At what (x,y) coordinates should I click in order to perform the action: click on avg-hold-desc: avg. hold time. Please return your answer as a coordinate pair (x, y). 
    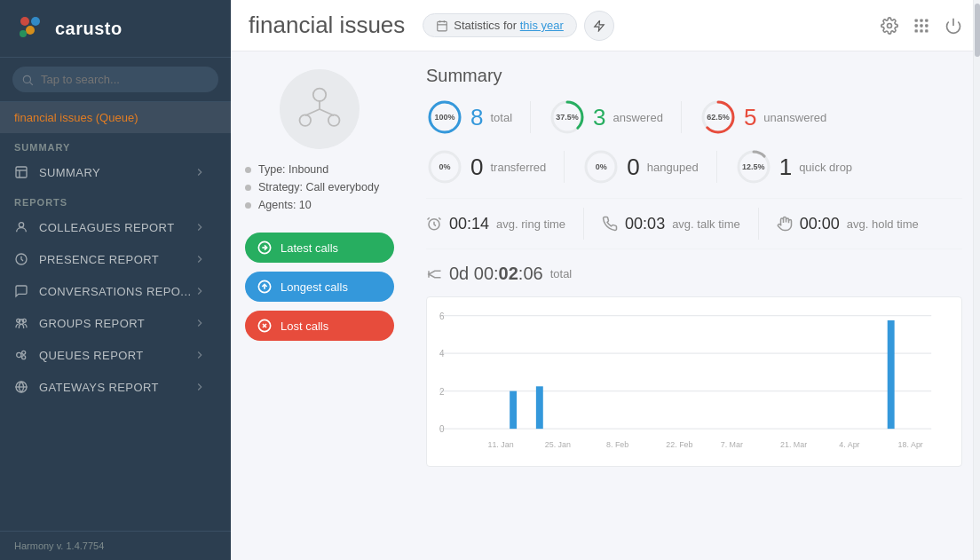
    Looking at the image, I should click on (882, 224).